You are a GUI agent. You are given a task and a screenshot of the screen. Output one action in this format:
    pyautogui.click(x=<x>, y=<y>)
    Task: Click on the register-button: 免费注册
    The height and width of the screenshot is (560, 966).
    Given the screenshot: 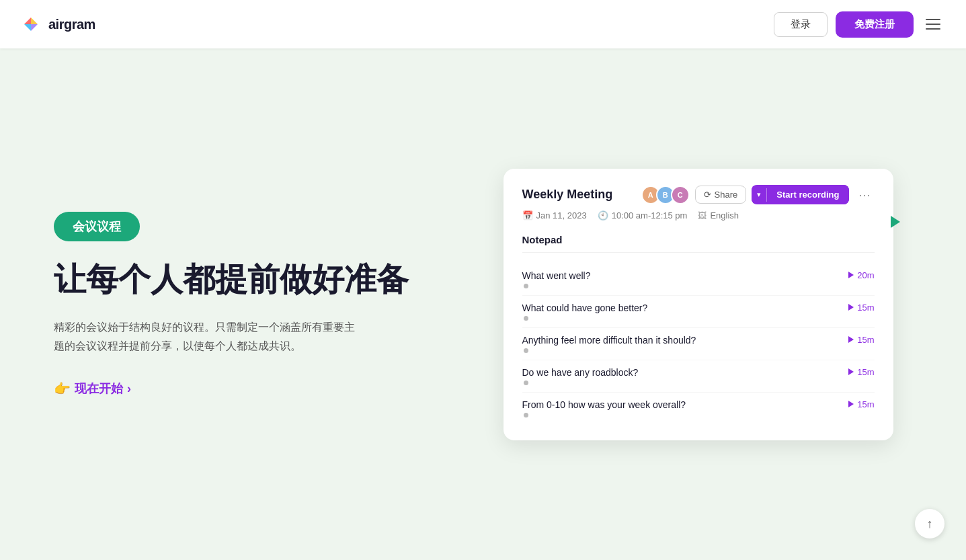 What is the action you would take?
    pyautogui.click(x=875, y=24)
    